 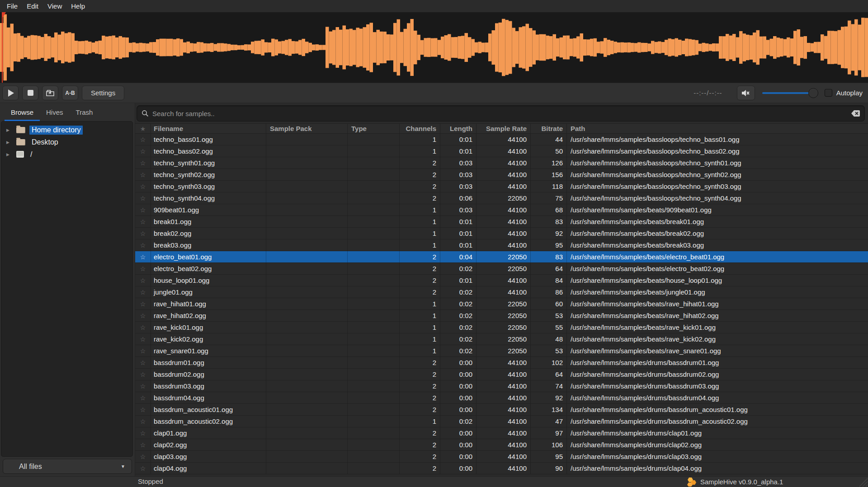 What do you see at coordinates (50, 93) in the screenshot?
I see `loop-sample-button` at bounding box center [50, 93].